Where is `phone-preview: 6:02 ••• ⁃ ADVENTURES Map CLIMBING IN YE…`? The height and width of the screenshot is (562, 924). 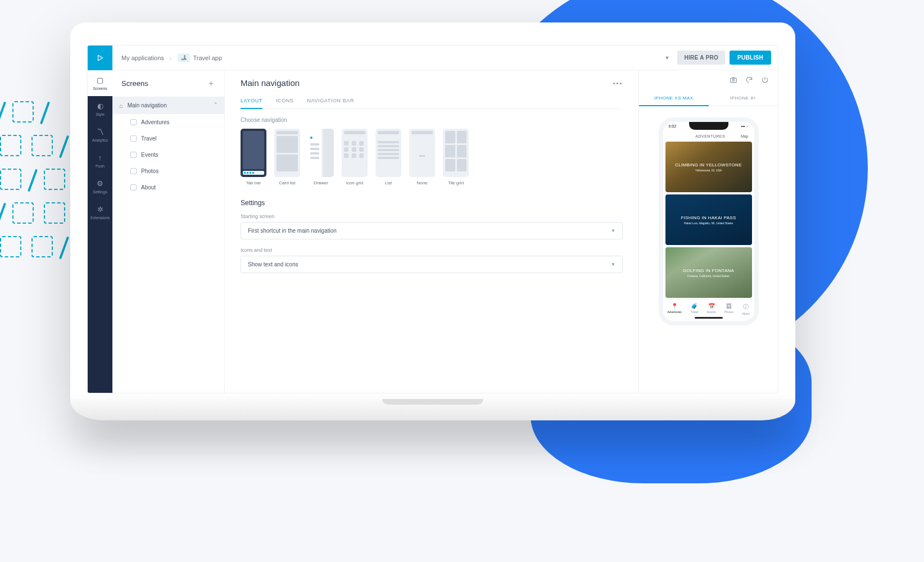
phone-preview: 6:02 ••• ⁃ ADVENTURES Map CLIMBING IN YE… is located at coordinates (709, 221).